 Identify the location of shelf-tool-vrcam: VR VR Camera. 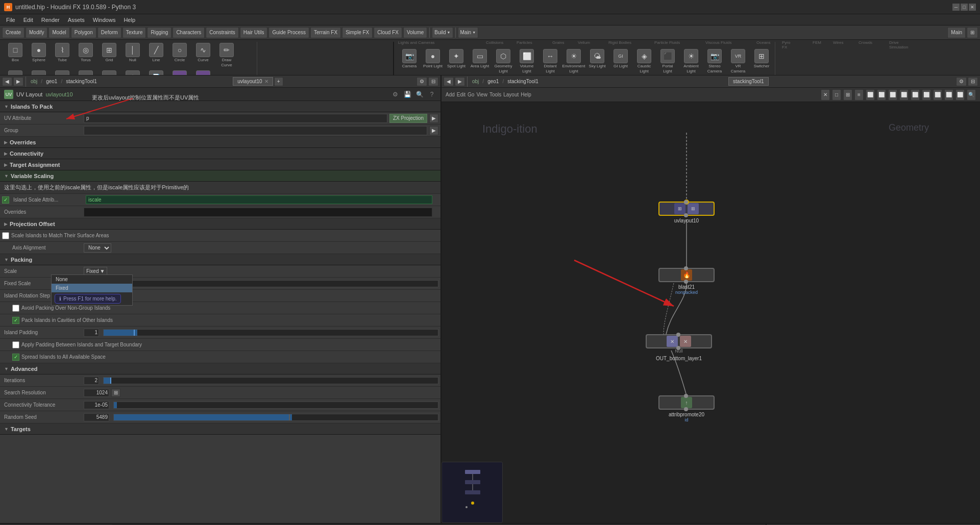
(738, 62).